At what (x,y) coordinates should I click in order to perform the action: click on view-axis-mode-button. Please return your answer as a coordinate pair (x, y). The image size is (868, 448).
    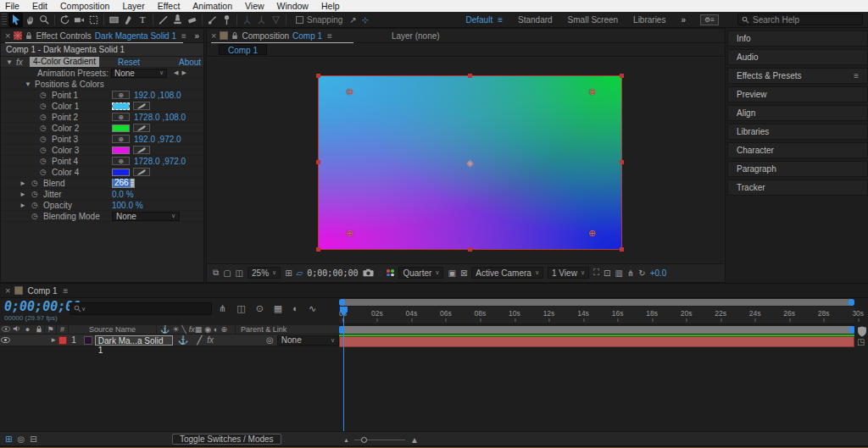
    Looking at the image, I should click on (276, 20).